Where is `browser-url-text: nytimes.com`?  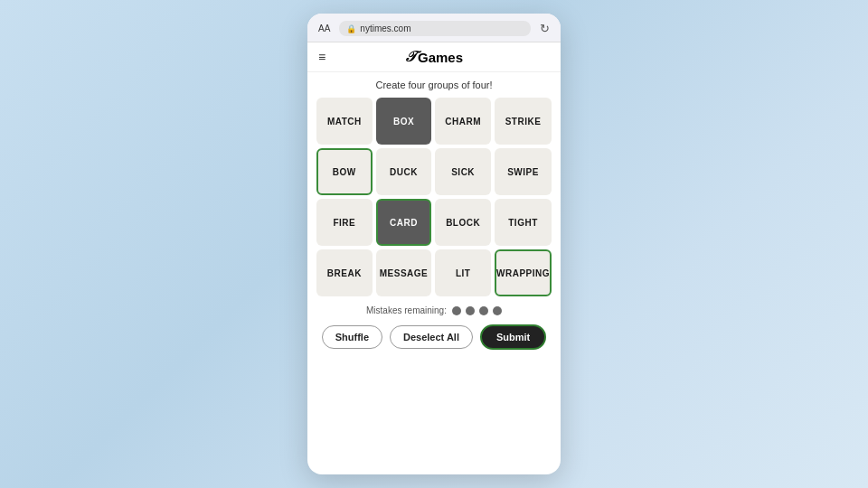
browser-url-text: nytimes.com is located at coordinates (385, 29).